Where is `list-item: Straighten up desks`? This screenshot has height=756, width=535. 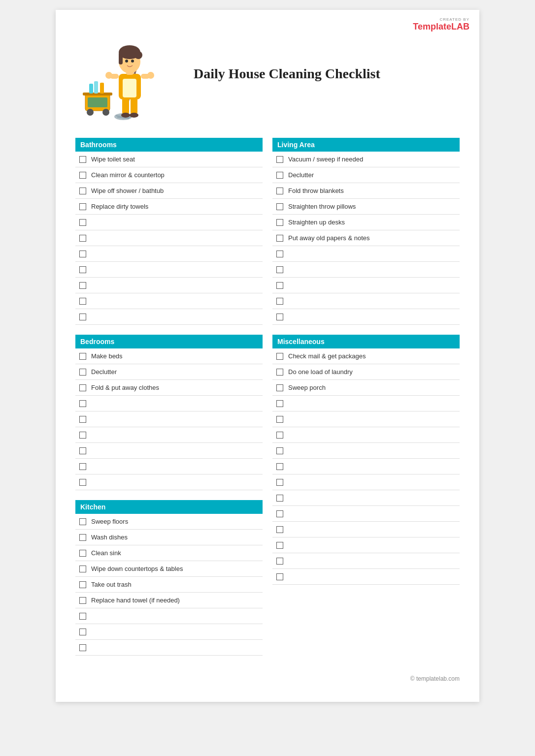
list-item: Straighten up desks is located at coordinates (366, 222).